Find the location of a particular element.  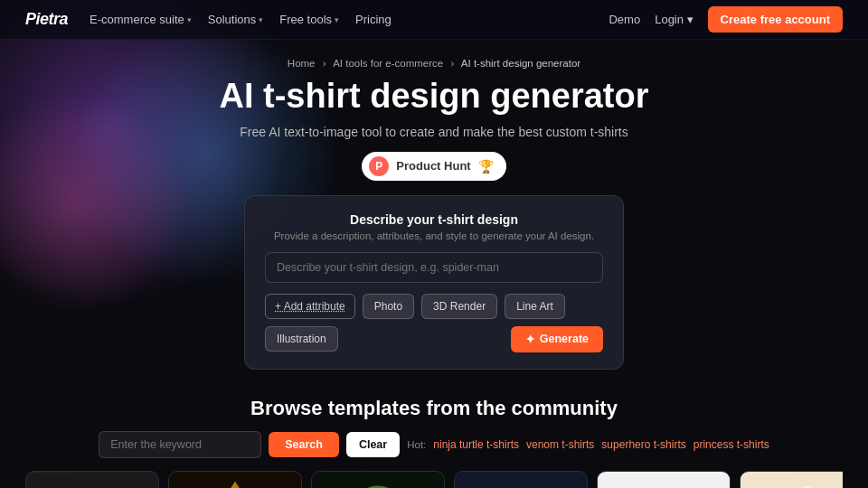

template-card: ninja turtle, Ninja Turtles peeking out … is located at coordinates (521, 479).